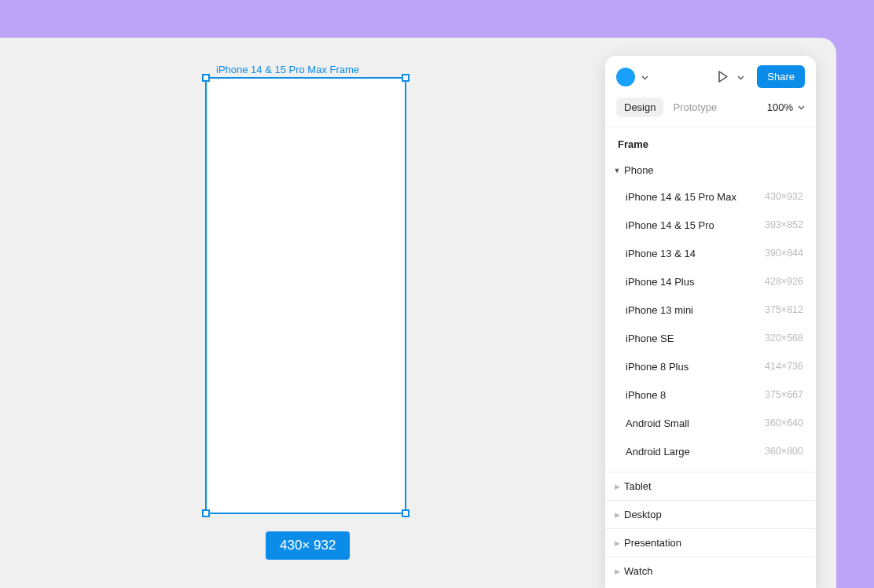 The height and width of the screenshot is (588, 874). Describe the element at coordinates (784, 197) in the screenshot. I see `device-dimensions: 430×932` at that location.